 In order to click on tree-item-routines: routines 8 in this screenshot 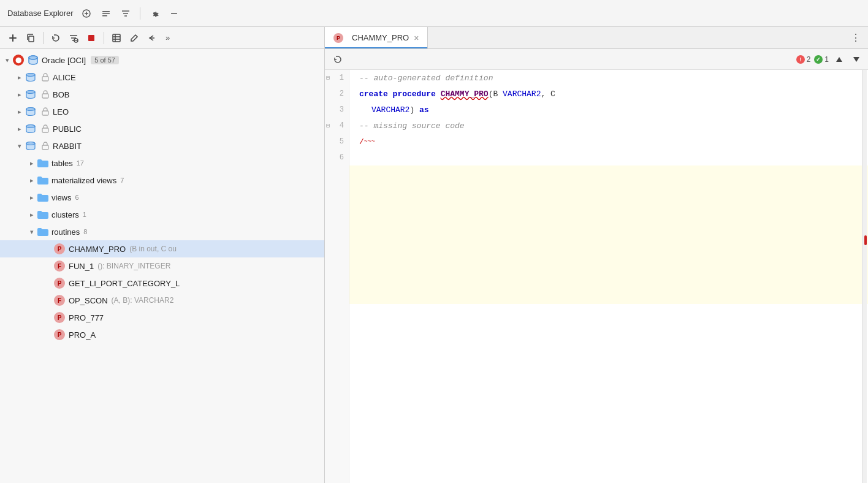, I will do `click(162, 232)`.